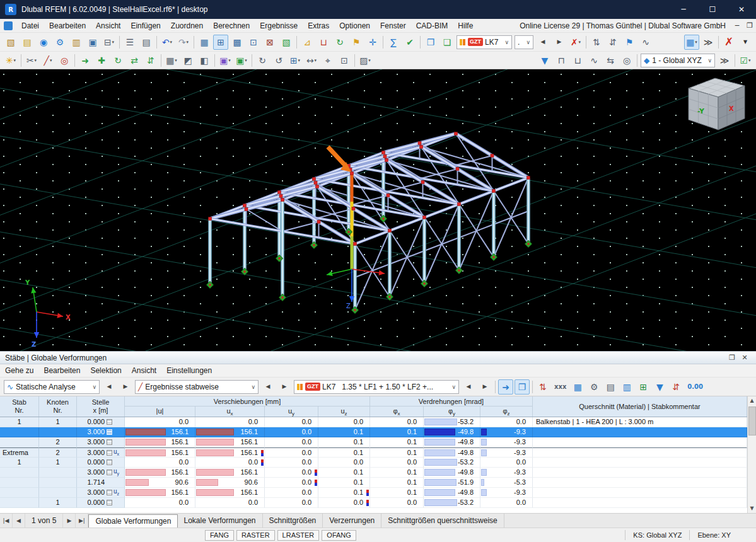 This screenshot has height=542, width=756. What do you see at coordinates (352, 521) in the screenshot?
I see `tab-verzerrungen: Verzerrungen` at bounding box center [352, 521].